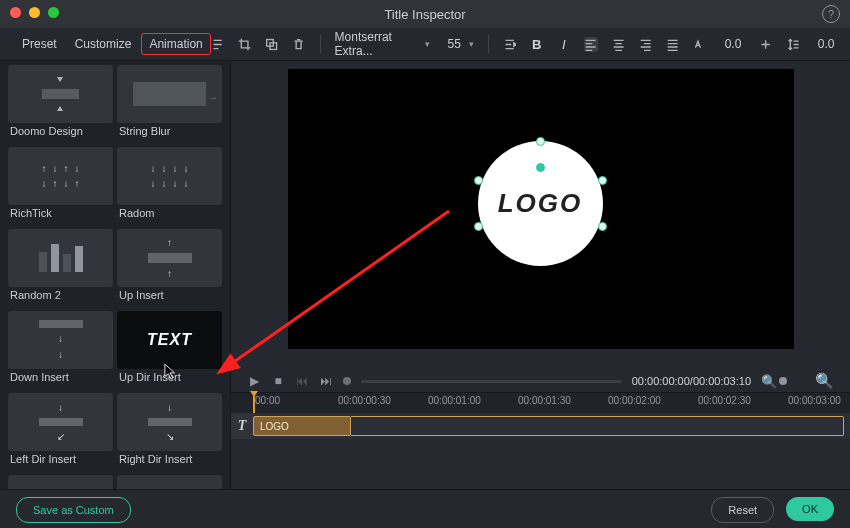  Describe the element at coordinates (454, 44) in the screenshot. I see `font-size-input: 55` at that location.